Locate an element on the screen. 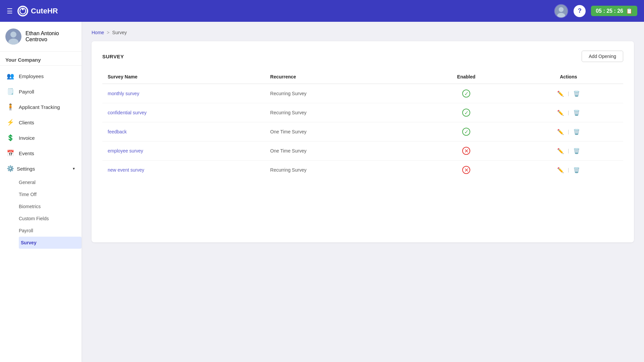 Image resolution: width=644 pixels, height=362 pixels. sidebar-nav: 👥 Employees 🗒️ Payroll 🧍 Applicant Track… is located at coordinates (41, 159).